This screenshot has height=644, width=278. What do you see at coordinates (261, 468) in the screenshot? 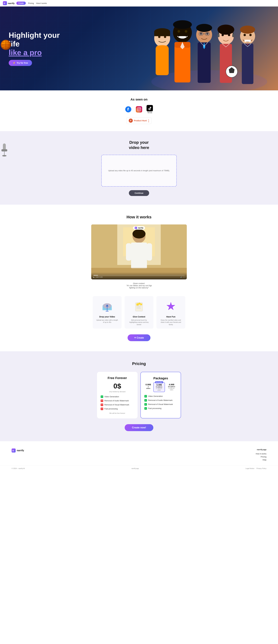
I see `privacy-policy-link: Privacy Policy` at bounding box center [261, 468].